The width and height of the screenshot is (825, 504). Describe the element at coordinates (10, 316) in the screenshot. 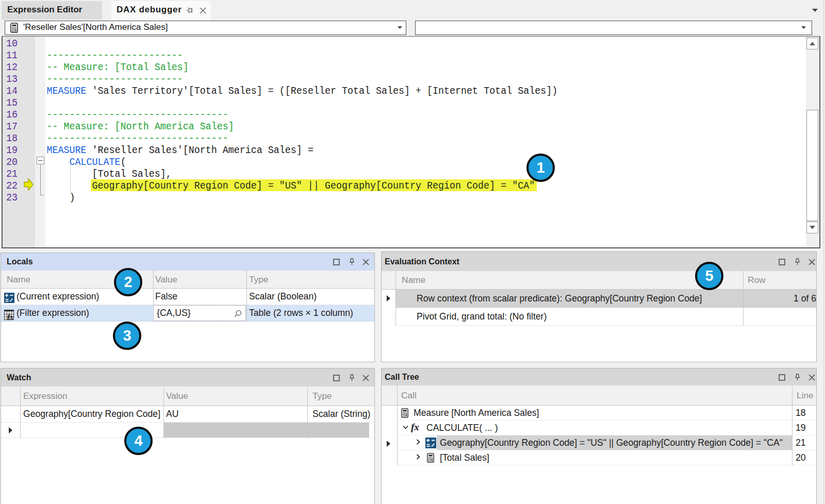

I see `svg-text: fx` at that location.